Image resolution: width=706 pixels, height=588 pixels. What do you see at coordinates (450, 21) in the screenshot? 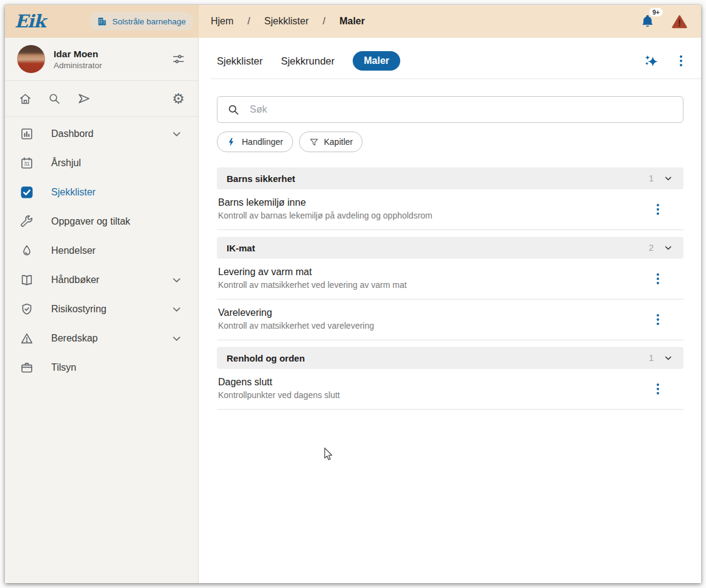
I see `top-bar-right: Hjem / Sjekklister / Maler 9+` at bounding box center [450, 21].